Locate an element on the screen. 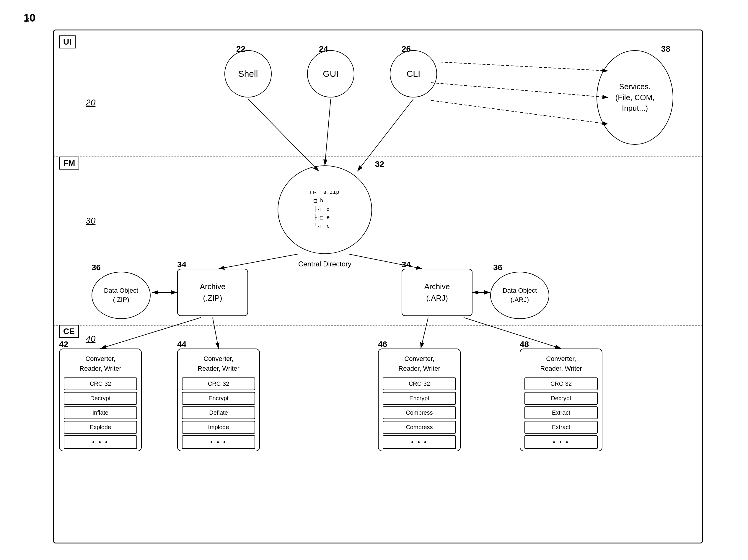  figure-arrow: ↙ is located at coordinates (27, 20).